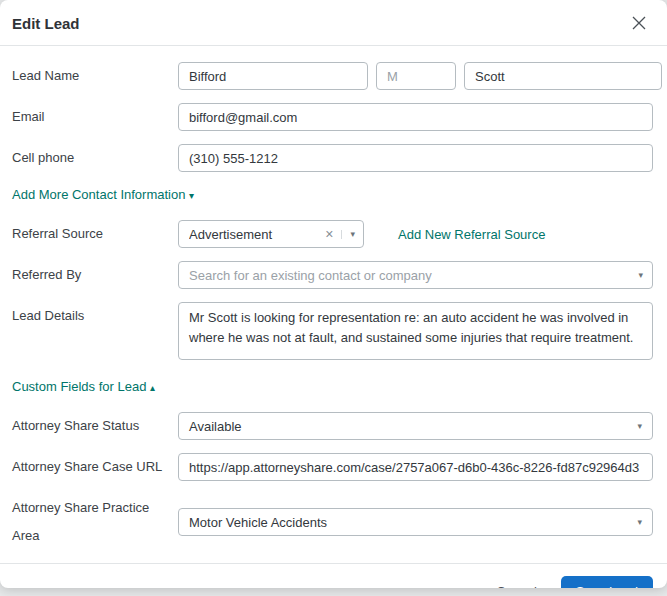 Image resolution: width=667 pixels, height=596 pixels. I want to click on save-lead-button: Save Lead, so click(607, 582).